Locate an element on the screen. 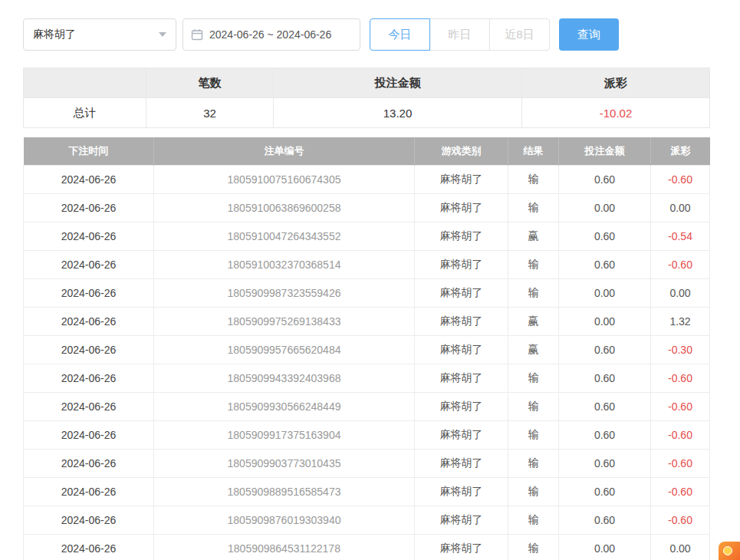 The width and height of the screenshot is (740, 560). cell-bet-number: 1805909903773010435 is located at coordinates (284, 463).